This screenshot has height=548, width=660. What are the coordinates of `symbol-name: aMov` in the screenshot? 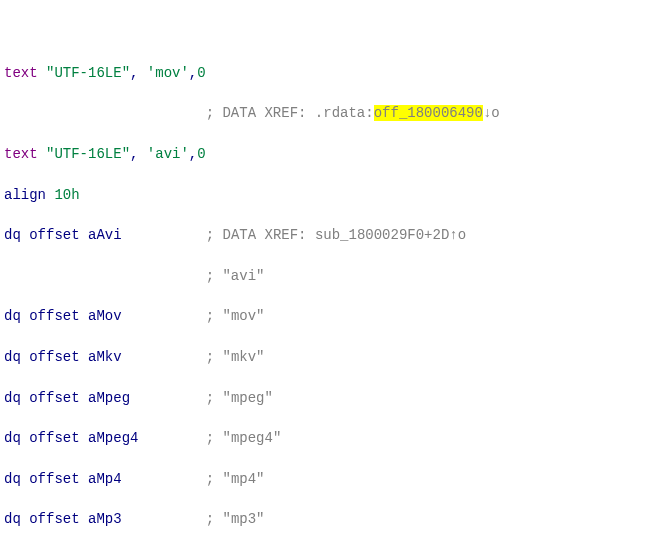 It's located at (105, 316).